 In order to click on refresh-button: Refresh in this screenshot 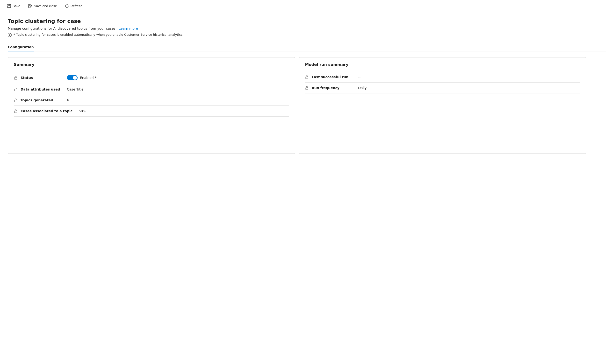, I will do `click(74, 6)`.